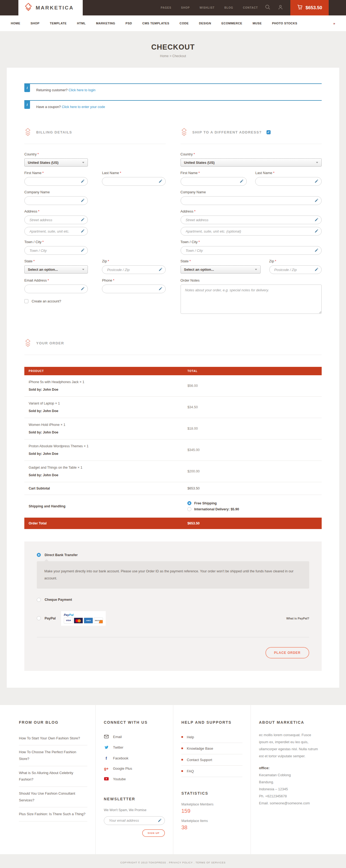 Image resolution: width=346 pixels, height=868 pixels. I want to click on product-seller: Sold by: John Doe, so click(108, 454).